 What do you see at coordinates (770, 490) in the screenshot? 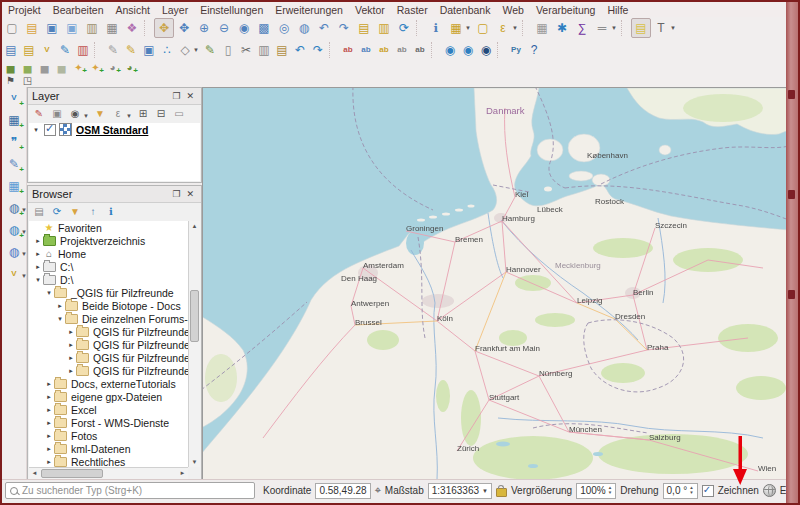
I see `crs-globe-icon` at bounding box center [770, 490].